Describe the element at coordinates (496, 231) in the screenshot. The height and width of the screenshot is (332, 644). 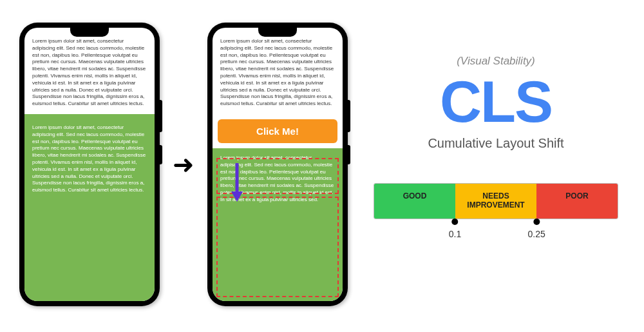
I see `threshold-ticks: 0.1 0.25` at that location.